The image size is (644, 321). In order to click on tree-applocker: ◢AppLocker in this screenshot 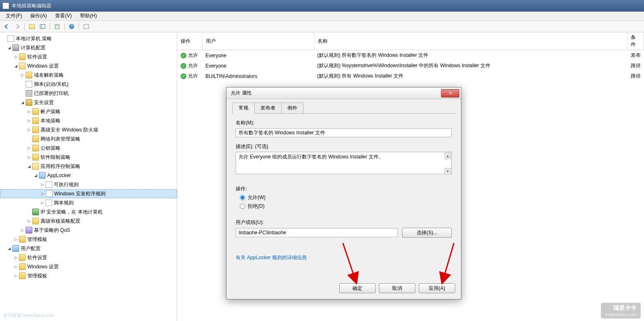, I will do `click(89, 175)`.